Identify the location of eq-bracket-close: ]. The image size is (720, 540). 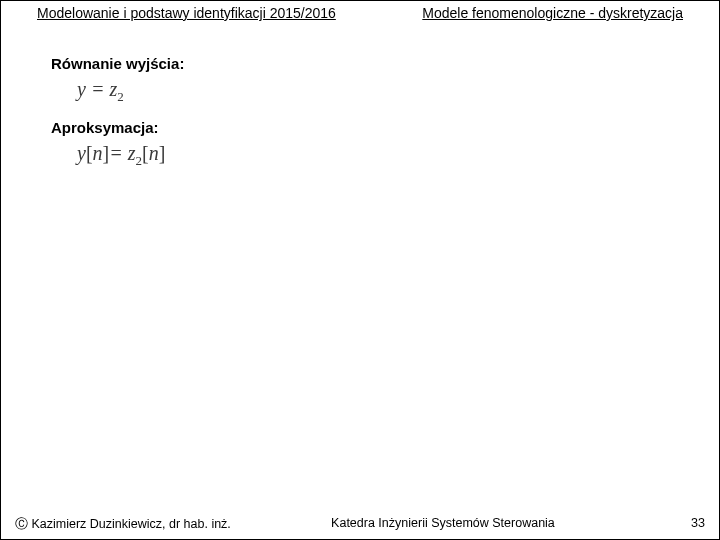
(162, 153).